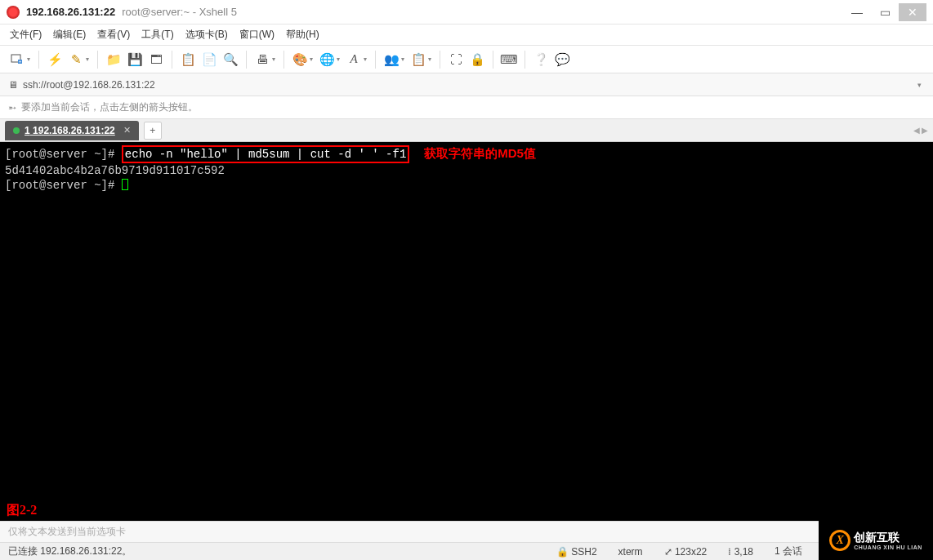 The image size is (933, 560). What do you see at coordinates (920, 85) in the screenshot?
I see `address-dropdown-icon: ▾` at bounding box center [920, 85].